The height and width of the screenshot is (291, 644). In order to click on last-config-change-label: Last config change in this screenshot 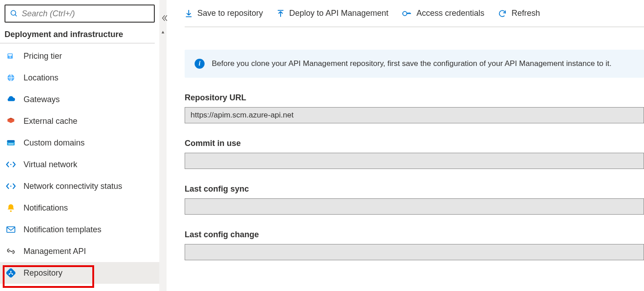, I will do `click(415, 235)`.